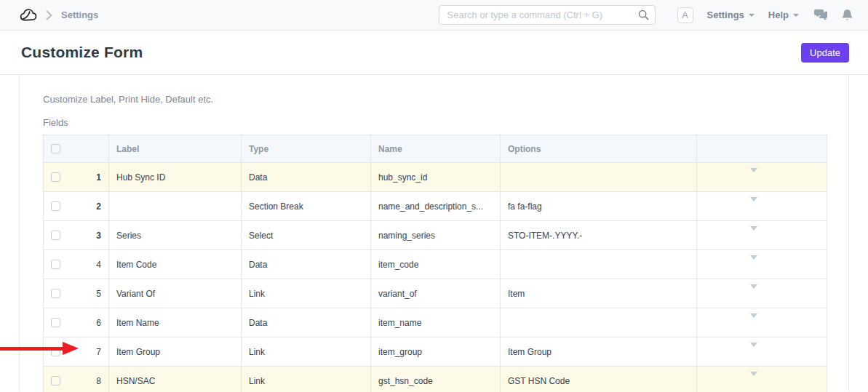 The width and height of the screenshot is (868, 392). I want to click on row-index: 8, so click(99, 381).